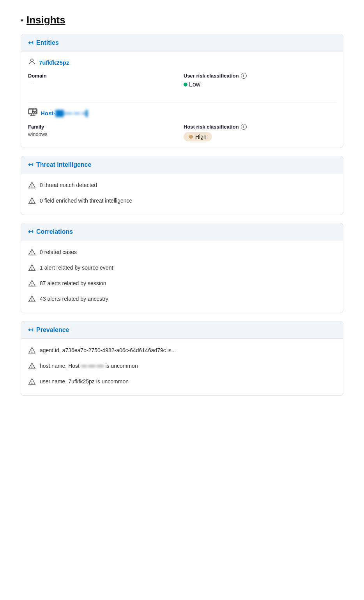 The width and height of the screenshot is (364, 600). Describe the element at coordinates (84, 381) in the screenshot. I see `prevalence-text-2: user.name, 7ufkfk25pz is uncommon` at that location.